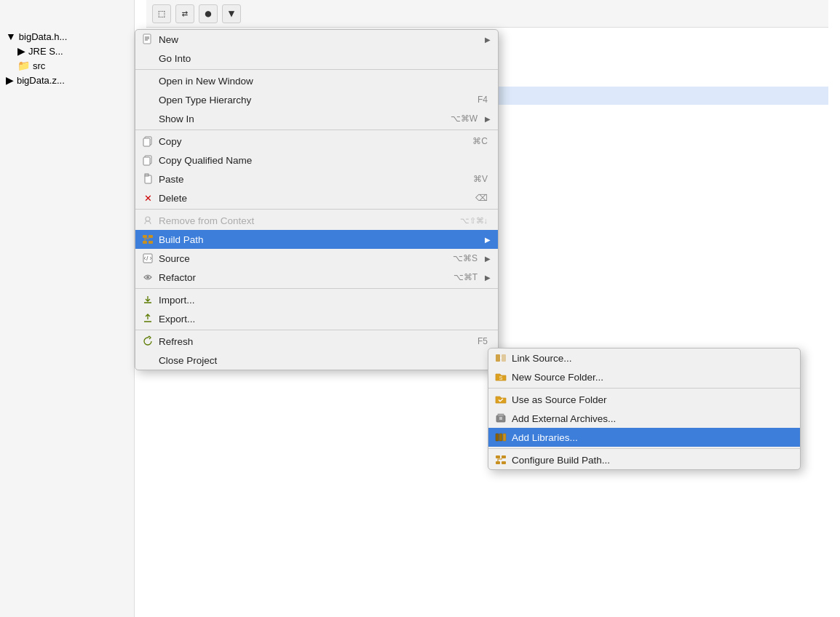 This screenshot has width=840, height=617. I want to click on menu-item-export: Export..., so click(317, 319).